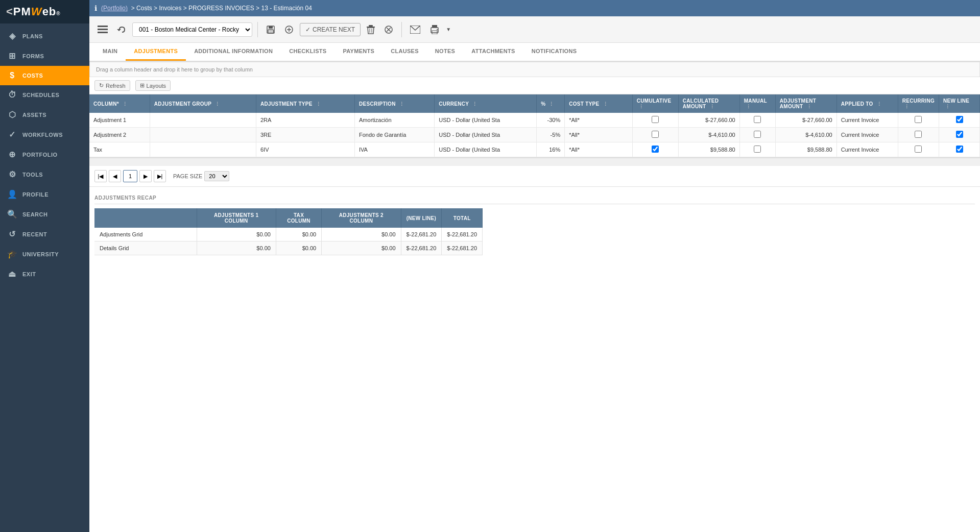 The image size is (980, 532). Describe the element at coordinates (415, 30) in the screenshot. I see `email-button` at that location.